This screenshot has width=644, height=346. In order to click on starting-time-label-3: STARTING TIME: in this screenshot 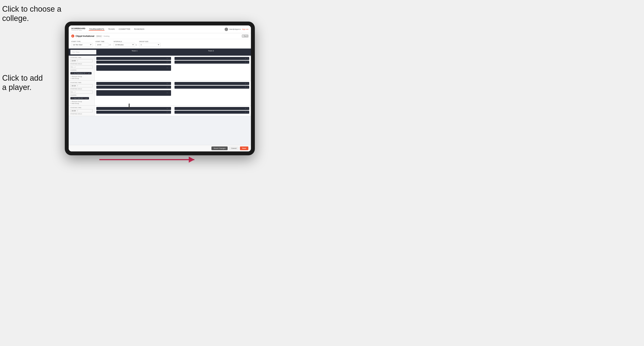, I will do `click(82, 108)`.